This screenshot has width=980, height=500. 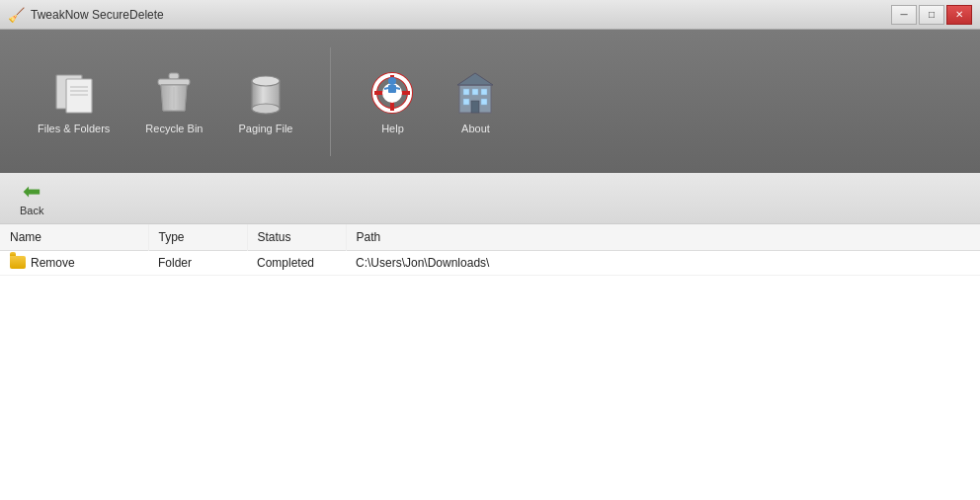 What do you see at coordinates (490, 15) in the screenshot?
I see `title-bar: 🧹 TweakNow SecureDelete ─ □ ✕` at bounding box center [490, 15].